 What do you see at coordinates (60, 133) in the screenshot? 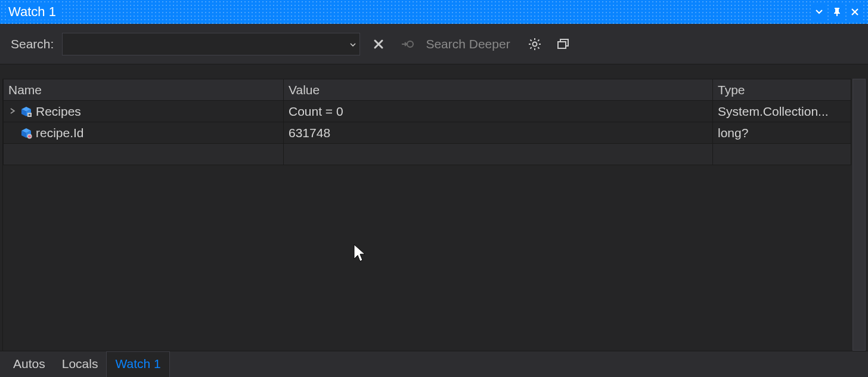
I see `watch-name: recipe.Id` at bounding box center [60, 133].